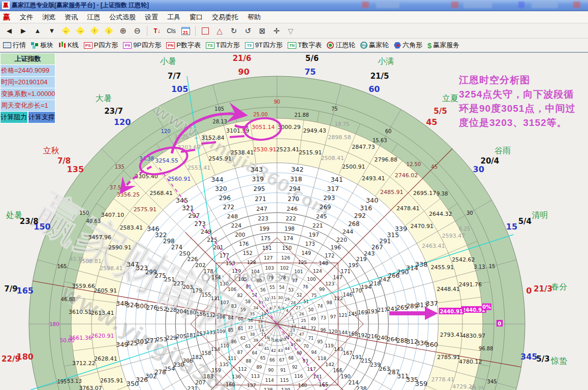 The image size is (588, 390). Describe the element at coordinates (14, 118) in the screenshot. I see `calc-resistance-button: 计算阻力` at that location.